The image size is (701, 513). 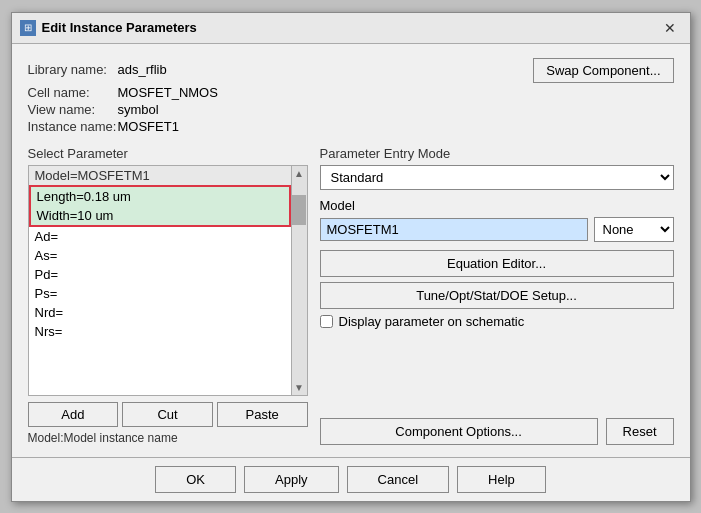 I want to click on model-label: Model, so click(x=497, y=206).